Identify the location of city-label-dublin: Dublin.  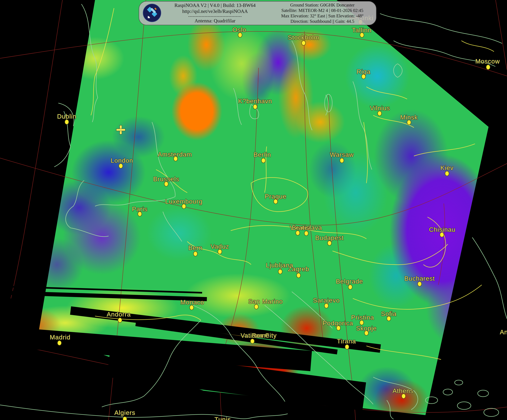
(67, 116).